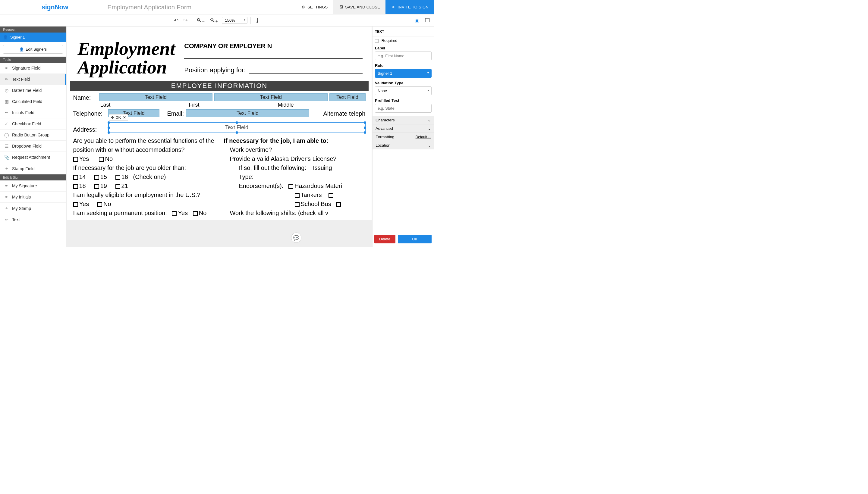  What do you see at coordinates (118, 117) in the screenshot?
I see `ok-button: OK` at bounding box center [118, 117].